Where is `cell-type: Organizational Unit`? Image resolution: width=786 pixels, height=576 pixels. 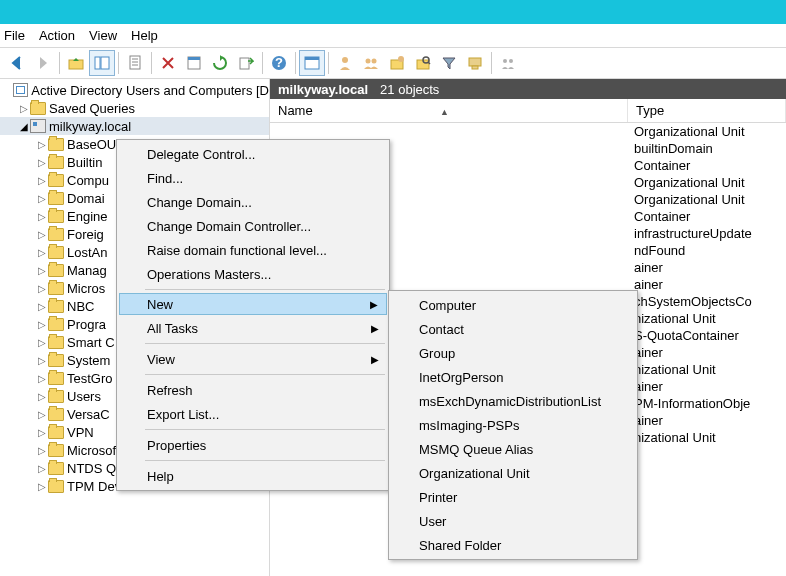 cell-type: Organizational Unit is located at coordinates (707, 132).